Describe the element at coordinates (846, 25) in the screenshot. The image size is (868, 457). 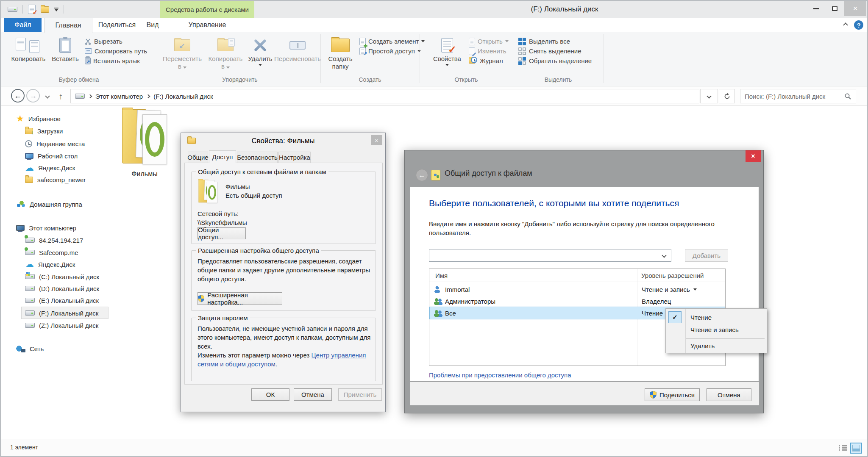
I see `collapse-ribbon-button` at that location.